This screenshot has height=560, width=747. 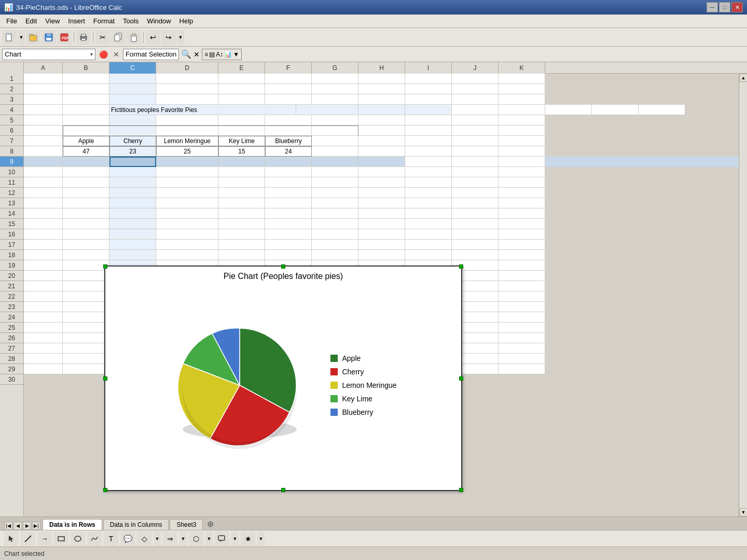 What do you see at coordinates (11, 317) in the screenshot?
I see `row-header-24: 24` at bounding box center [11, 317].